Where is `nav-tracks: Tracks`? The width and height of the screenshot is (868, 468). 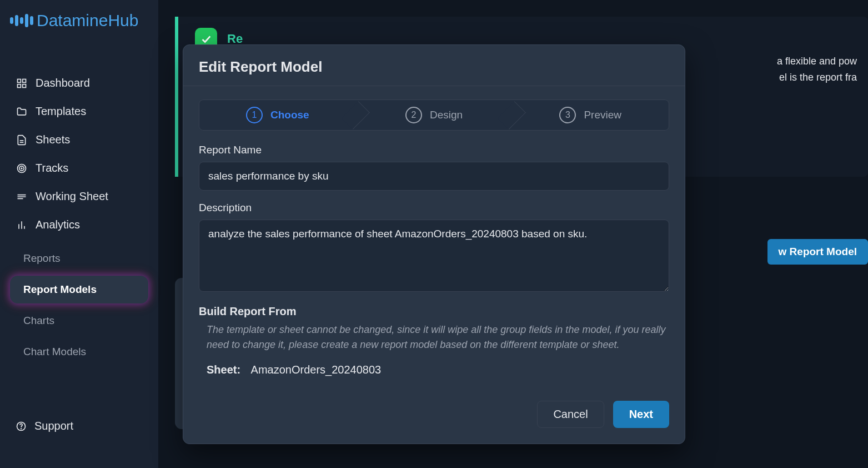
nav-tracks: Tracks is located at coordinates (79, 168).